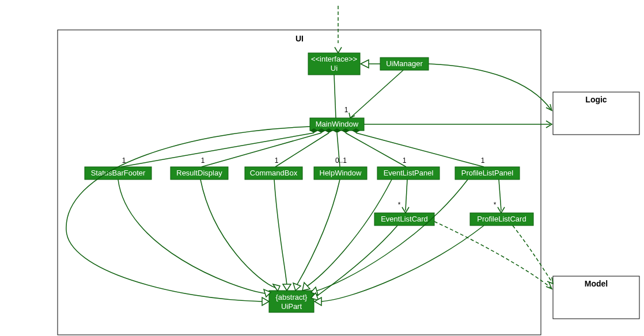 The width and height of the screenshot is (644, 336). Describe the element at coordinates (274, 173) in the screenshot. I see `class-commandbox-label: CommandBox` at that location.